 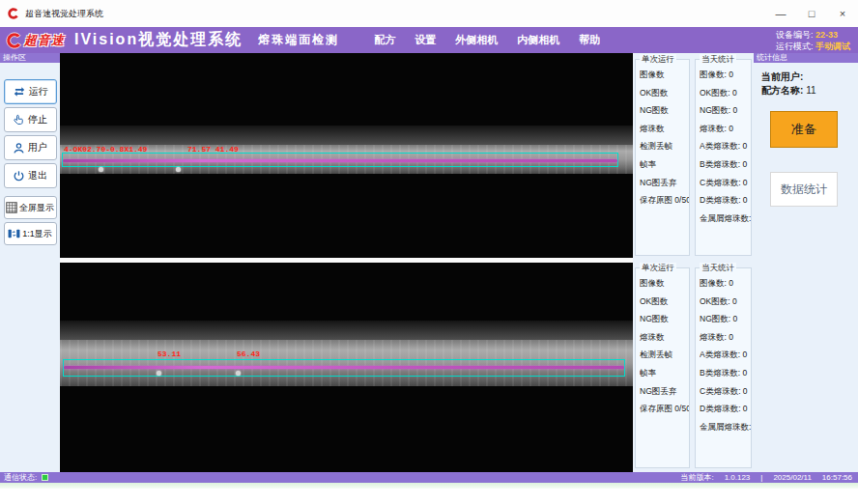 I want to click on one-to-one-button-label: 1:1显示, so click(x=37, y=234).